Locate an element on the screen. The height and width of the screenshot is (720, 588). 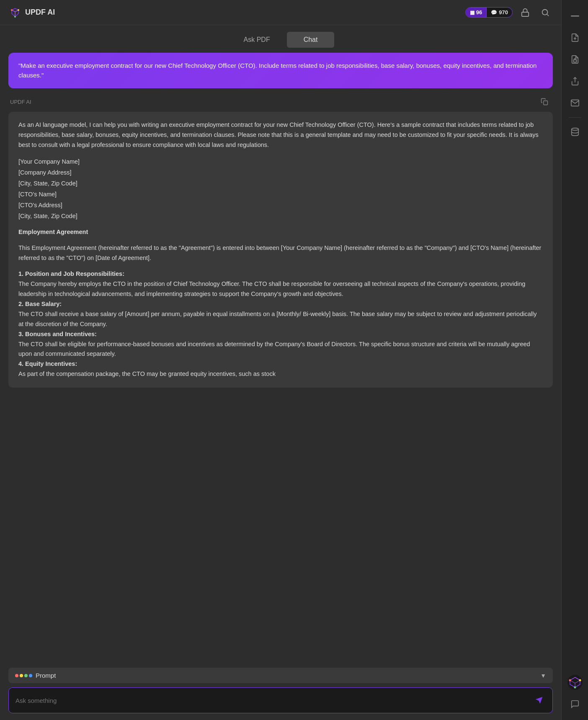
credits-badge: ▦ 96 💬 970 is located at coordinates (489, 13).